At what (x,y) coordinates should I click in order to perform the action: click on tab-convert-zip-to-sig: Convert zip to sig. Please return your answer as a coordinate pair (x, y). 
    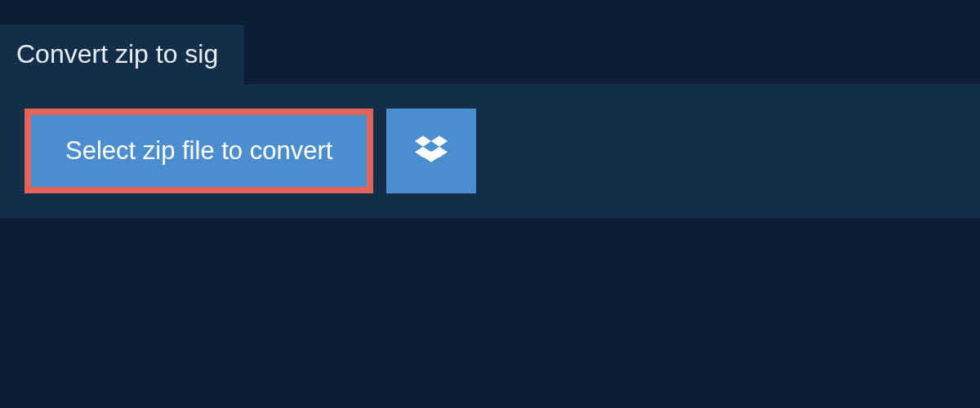
    Looking at the image, I should click on (122, 54).